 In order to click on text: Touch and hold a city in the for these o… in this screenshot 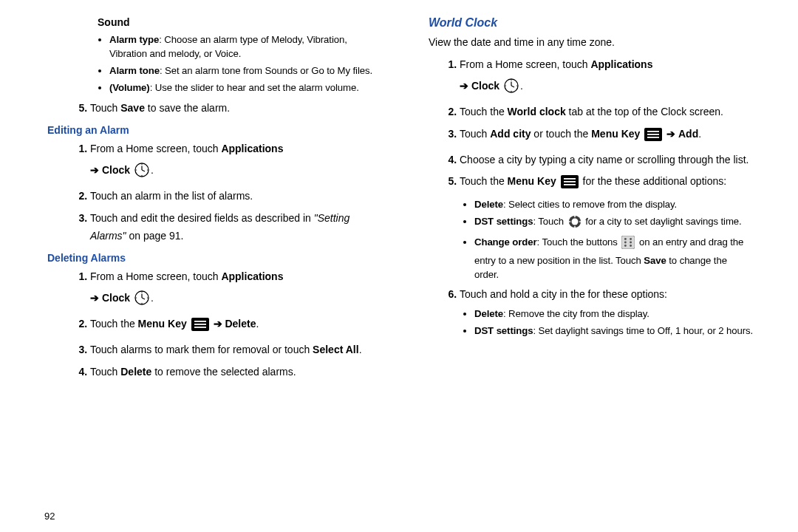, I will do `click(563, 294)`.